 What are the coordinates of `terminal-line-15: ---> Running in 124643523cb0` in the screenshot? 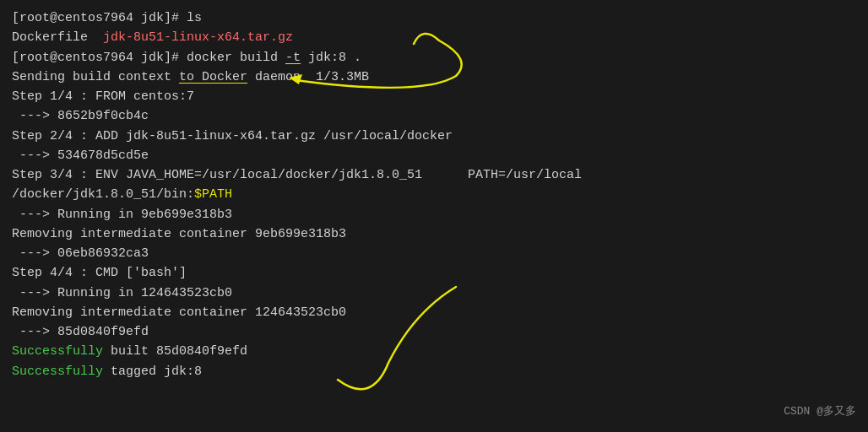 It's located at (434, 294).